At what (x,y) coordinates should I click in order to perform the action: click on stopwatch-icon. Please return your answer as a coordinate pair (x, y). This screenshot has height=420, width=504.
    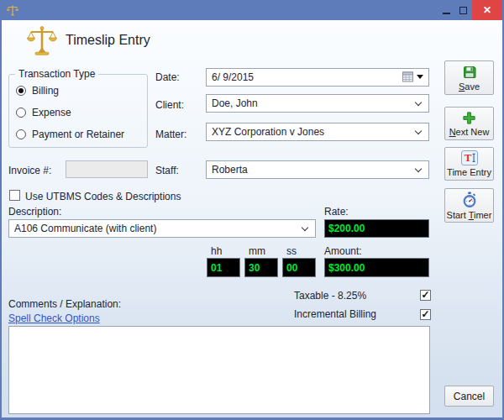
    Looking at the image, I should click on (470, 200).